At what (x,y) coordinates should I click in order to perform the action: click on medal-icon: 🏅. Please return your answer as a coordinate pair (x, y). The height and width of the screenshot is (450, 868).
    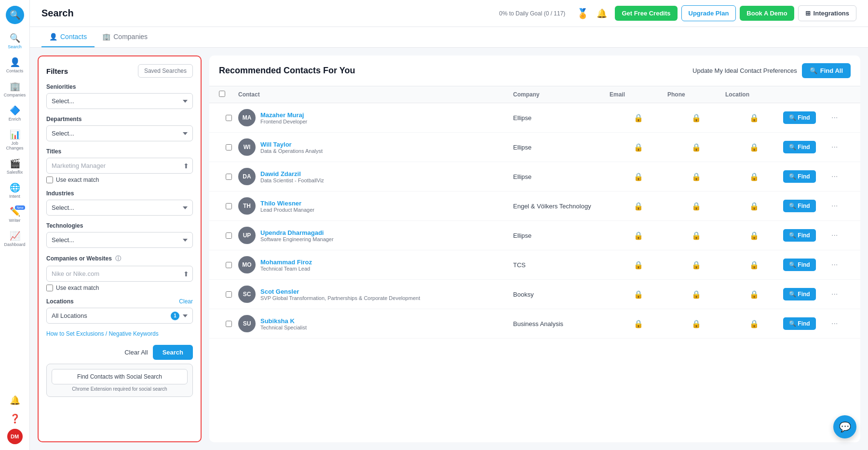
    Looking at the image, I should click on (583, 14).